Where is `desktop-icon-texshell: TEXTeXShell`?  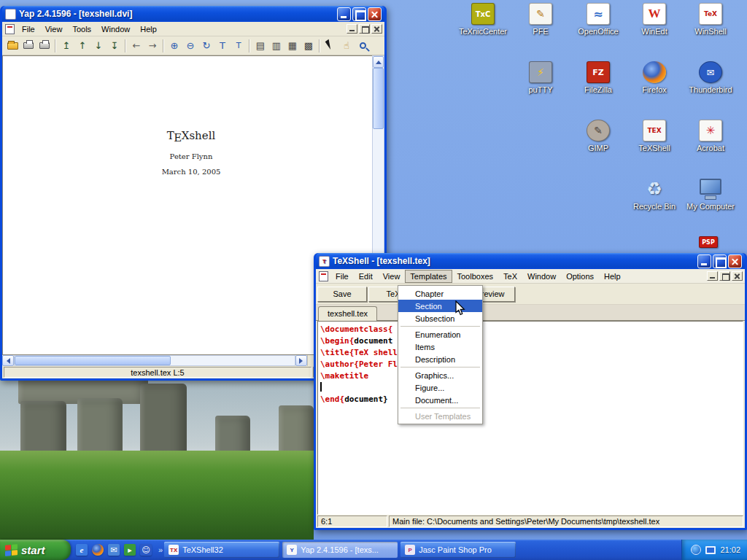
desktop-icon-texshell: TEXTeXShell is located at coordinates (654, 136).